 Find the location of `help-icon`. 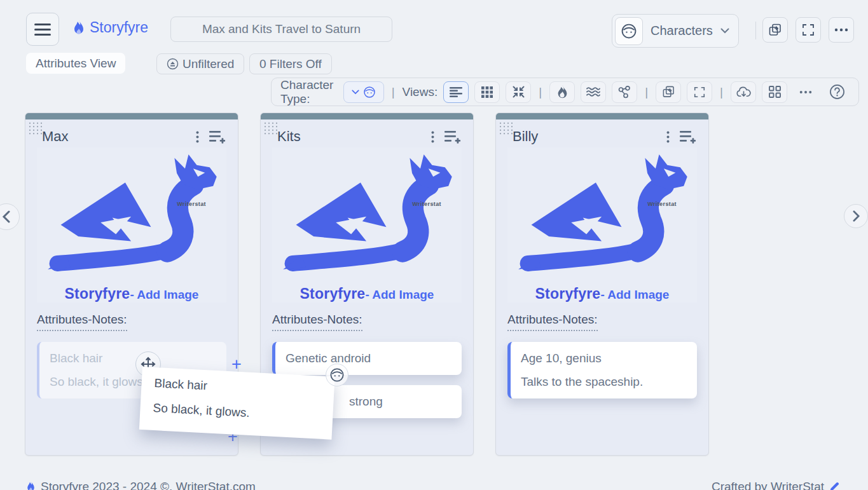

help-icon is located at coordinates (837, 92).